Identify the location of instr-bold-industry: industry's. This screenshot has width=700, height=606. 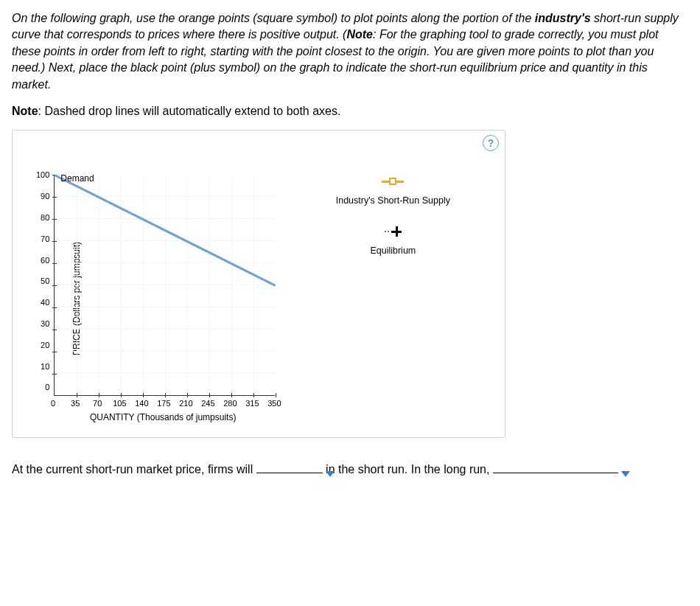
(563, 18).